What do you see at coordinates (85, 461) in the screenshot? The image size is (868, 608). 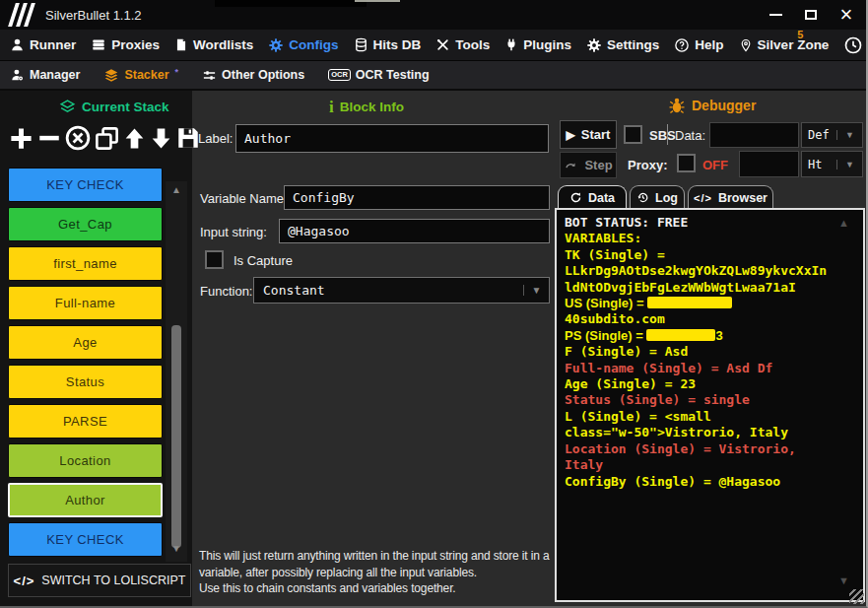 I see `stack-block-location: Location` at bounding box center [85, 461].